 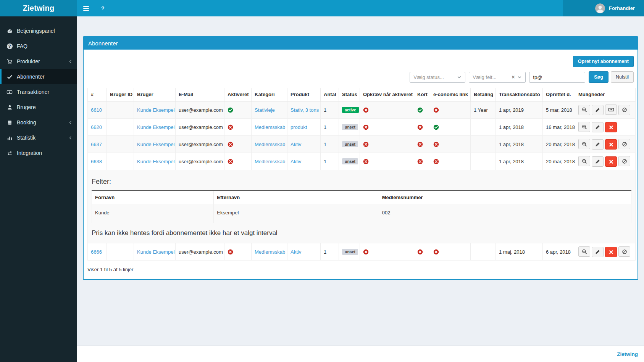 I want to click on felter-column-medlemsnummer: Medlemsnummer, so click(x=505, y=198).